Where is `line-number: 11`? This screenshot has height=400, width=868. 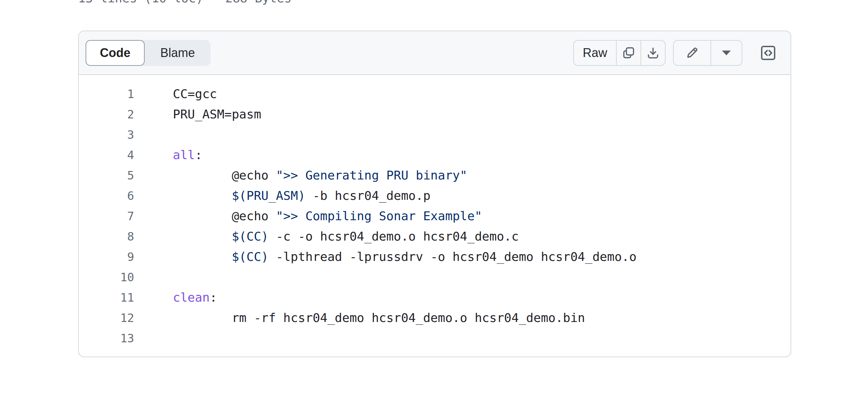 line-number: 11 is located at coordinates (107, 298).